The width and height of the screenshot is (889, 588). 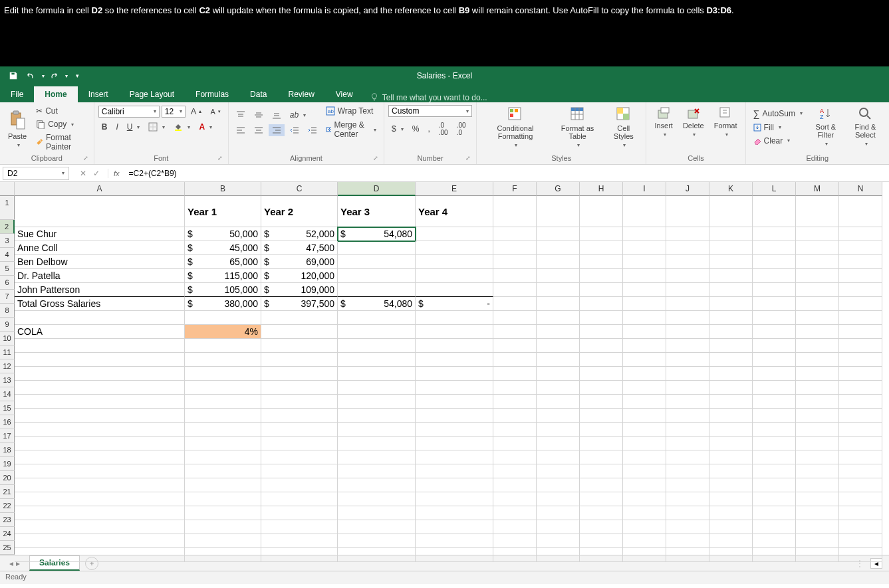 What do you see at coordinates (117, 127) in the screenshot?
I see `italic-button: I` at bounding box center [117, 127].